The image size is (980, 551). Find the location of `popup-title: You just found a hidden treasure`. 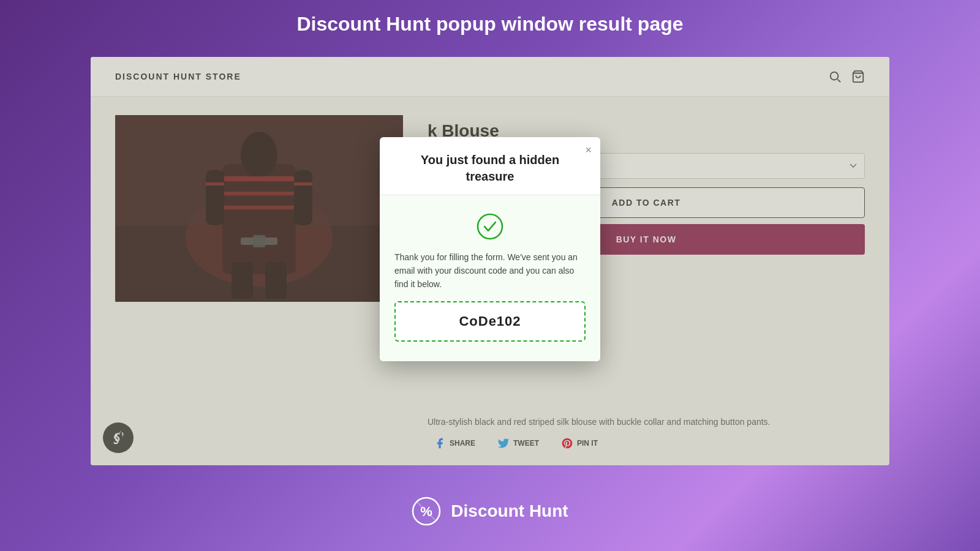

popup-title: You just found a hidden treasure is located at coordinates (490, 168).